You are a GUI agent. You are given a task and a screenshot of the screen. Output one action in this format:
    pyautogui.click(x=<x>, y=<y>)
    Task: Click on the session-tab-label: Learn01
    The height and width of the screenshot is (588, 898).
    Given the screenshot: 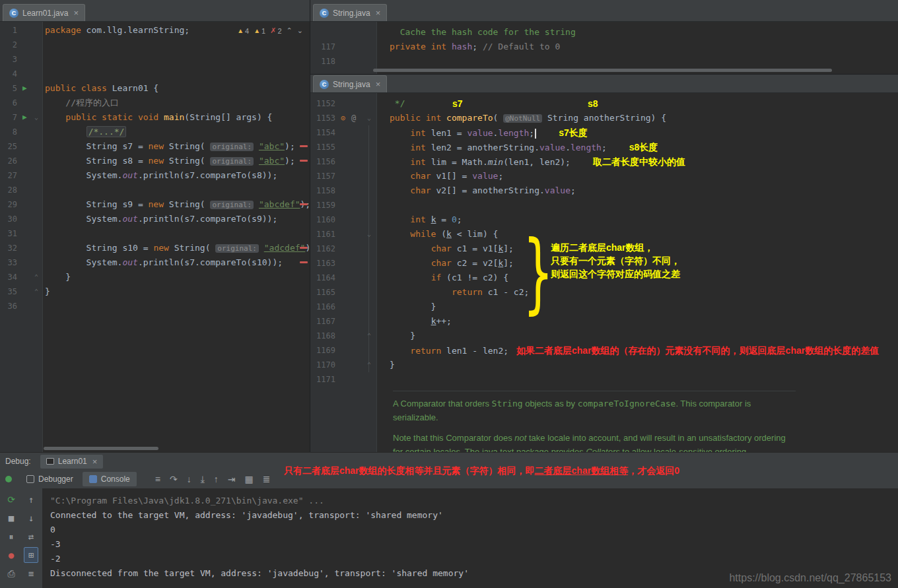 What is the action you would take?
    pyautogui.click(x=73, y=461)
    